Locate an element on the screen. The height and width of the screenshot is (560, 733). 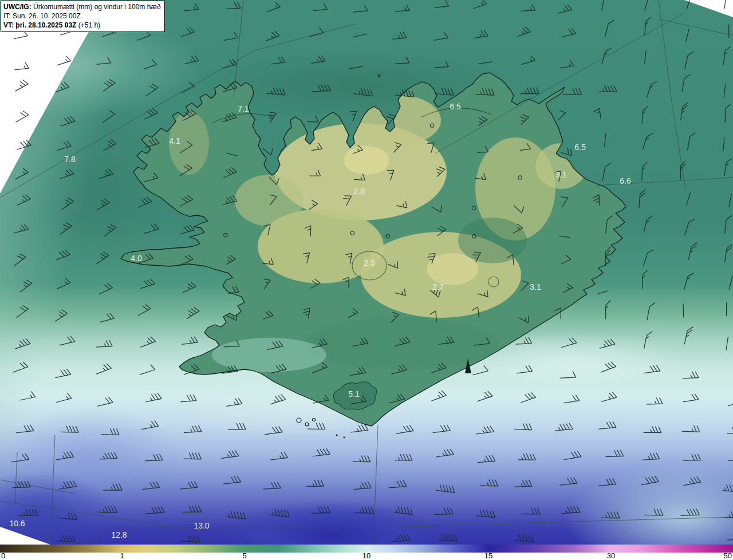
precip-value-label: 2.8 is located at coordinates (359, 191).